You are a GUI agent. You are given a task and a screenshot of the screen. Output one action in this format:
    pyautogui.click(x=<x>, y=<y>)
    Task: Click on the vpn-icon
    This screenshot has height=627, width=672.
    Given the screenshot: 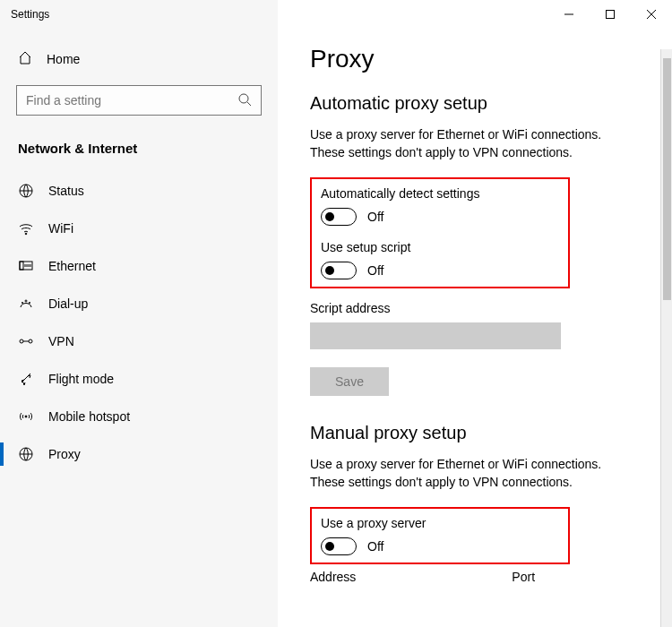 What is the action you would take?
    pyautogui.click(x=26, y=341)
    